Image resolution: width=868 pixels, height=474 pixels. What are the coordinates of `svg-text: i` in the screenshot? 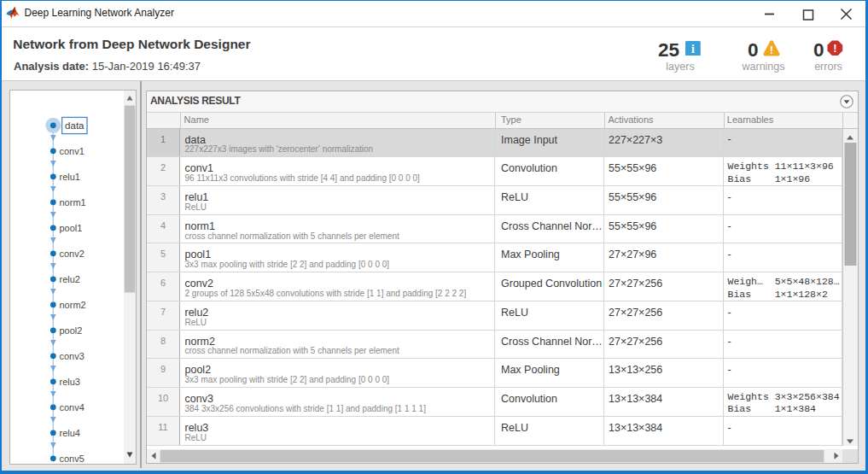 It's located at (693, 50).